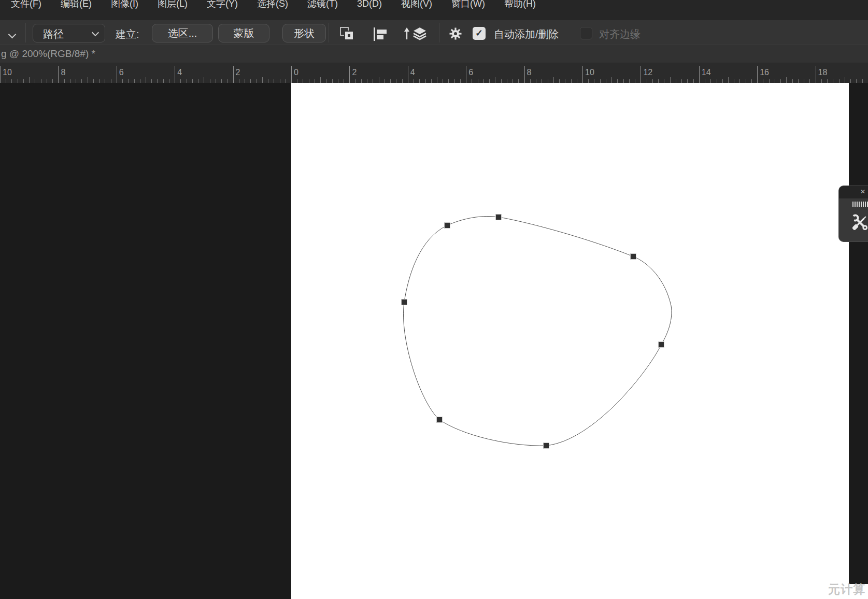 The image size is (868, 599). Describe the element at coordinates (417, 34) in the screenshot. I see `path-arrange-icon` at that location.